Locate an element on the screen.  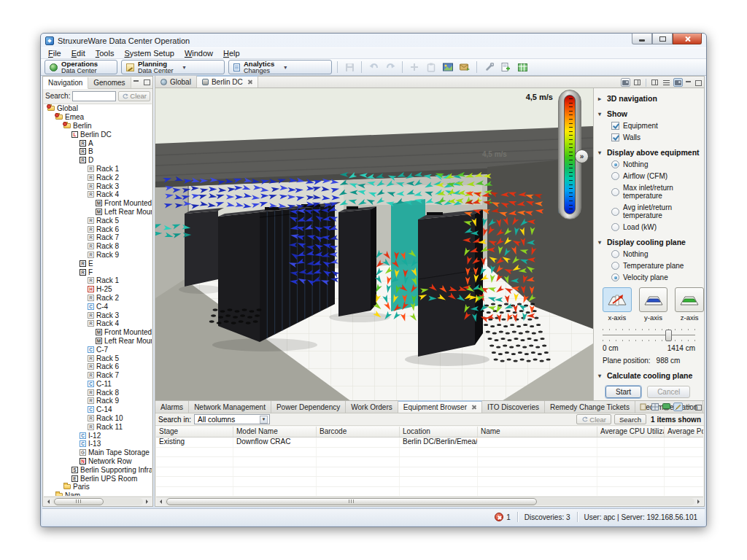
tree-item-b: RB is located at coordinates (98, 152).